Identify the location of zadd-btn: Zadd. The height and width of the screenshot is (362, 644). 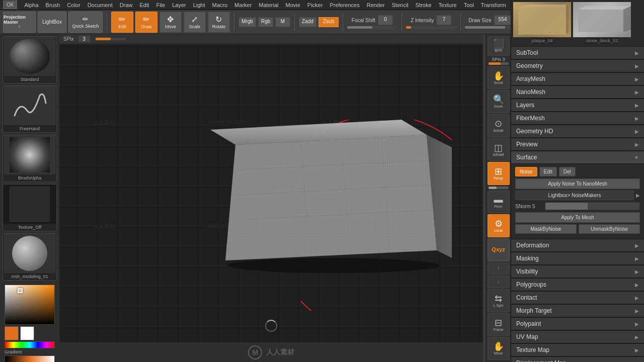
(308, 22).